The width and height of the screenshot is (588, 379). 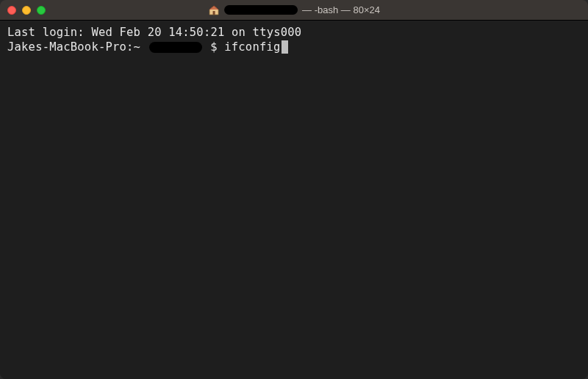 What do you see at coordinates (215, 47) in the screenshot?
I see `prompt-symbol: $` at bounding box center [215, 47].